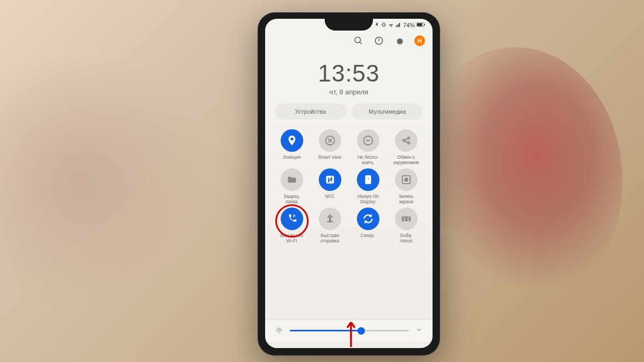 This screenshot has width=644, height=362. Describe the element at coordinates (349, 330) in the screenshot. I see `brightness-slider` at that location.